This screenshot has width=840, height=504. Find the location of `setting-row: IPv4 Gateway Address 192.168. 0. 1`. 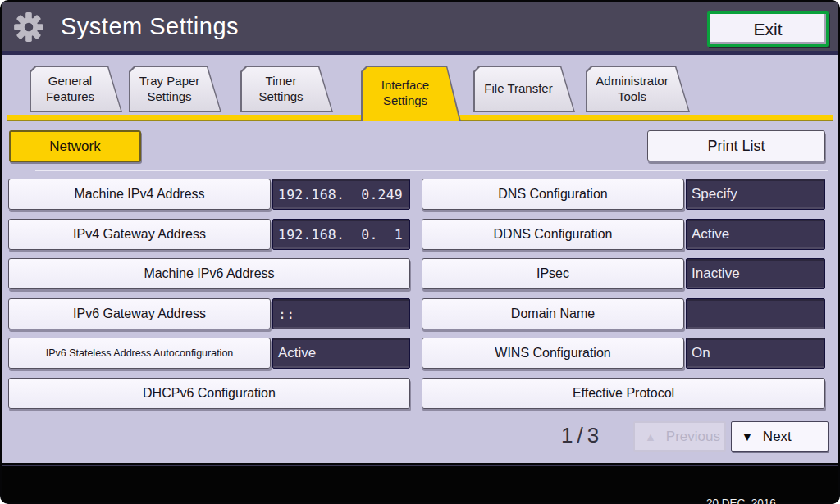

setting-row: IPv4 Gateway Address 192.168. 0. 1 is located at coordinates (209, 234).